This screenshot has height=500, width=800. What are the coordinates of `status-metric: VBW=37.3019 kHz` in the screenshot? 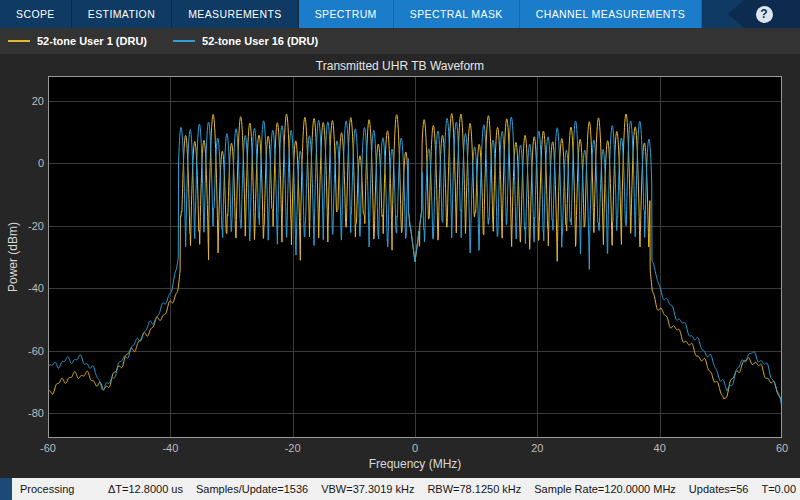 It's located at (368, 489).